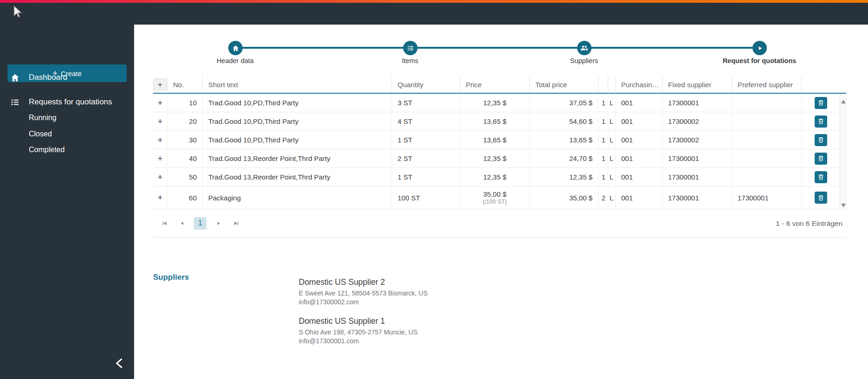 The image size is (868, 379). Describe the element at coordinates (15, 102) in the screenshot. I see `list-icon` at that location.